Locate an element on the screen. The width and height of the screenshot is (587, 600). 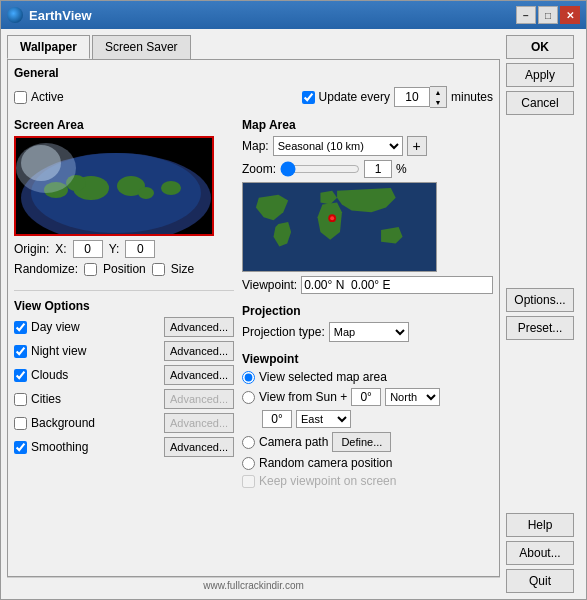
day-view-advanced-button: Advanced... is located at coordinates (199, 327).